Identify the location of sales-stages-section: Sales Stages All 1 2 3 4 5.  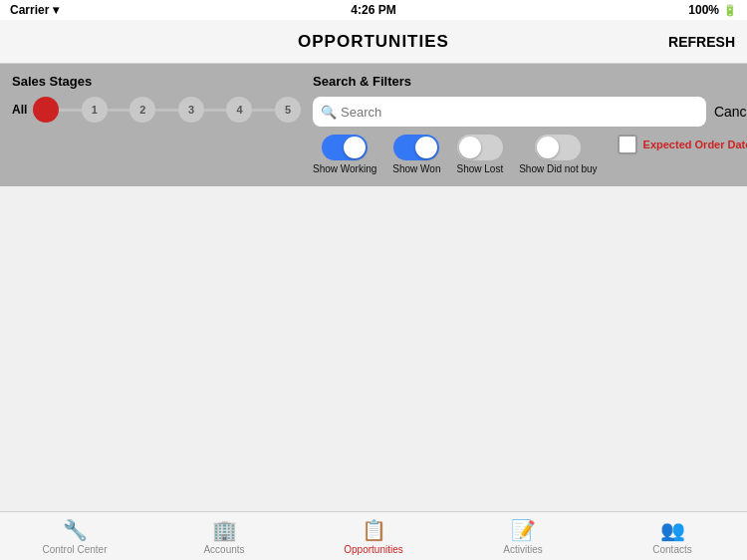
(156, 124).